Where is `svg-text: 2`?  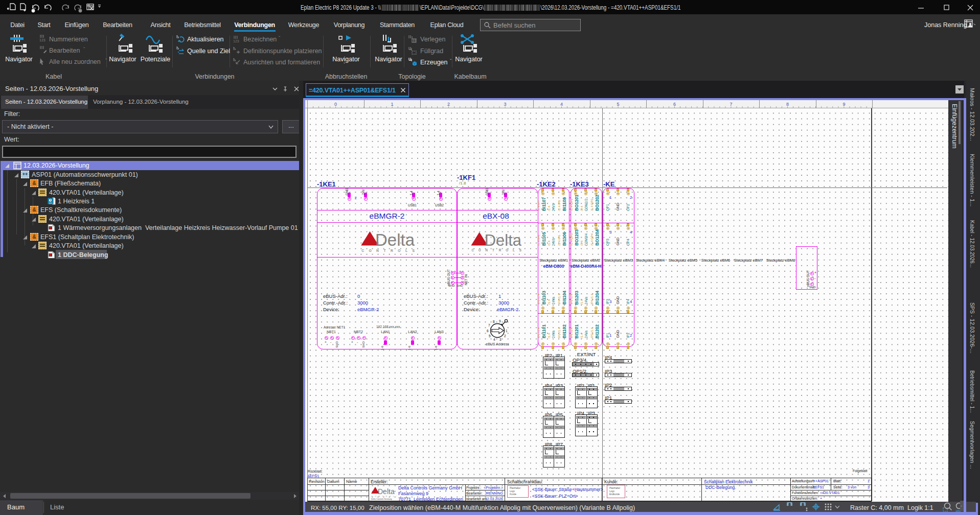
svg-text: 2 is located at coordinates (505, 336).